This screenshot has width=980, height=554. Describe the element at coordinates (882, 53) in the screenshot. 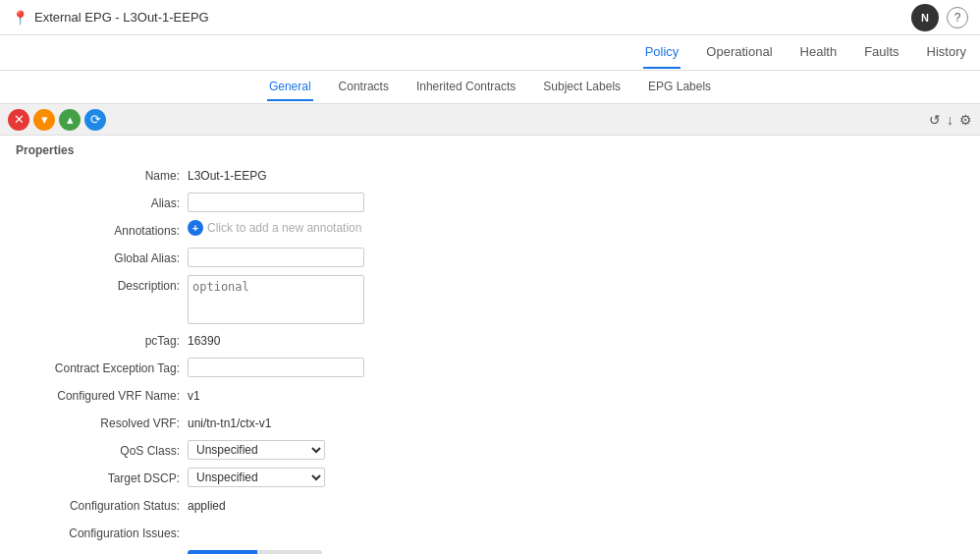

I see `tab-faults: Faults` at that location.